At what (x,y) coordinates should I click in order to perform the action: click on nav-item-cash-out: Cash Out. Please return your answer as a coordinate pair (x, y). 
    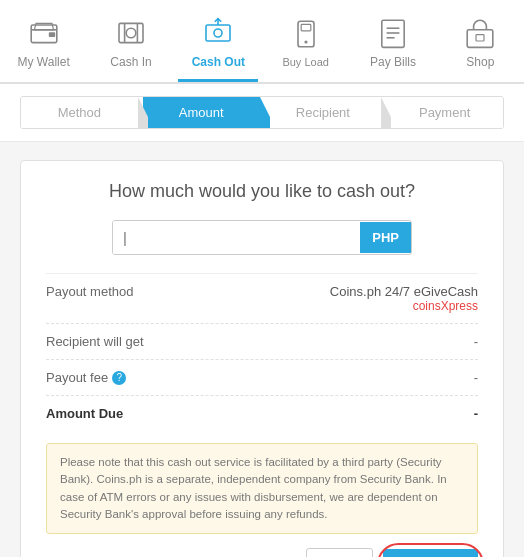
    Looking at the image, I should click on (218, 46).